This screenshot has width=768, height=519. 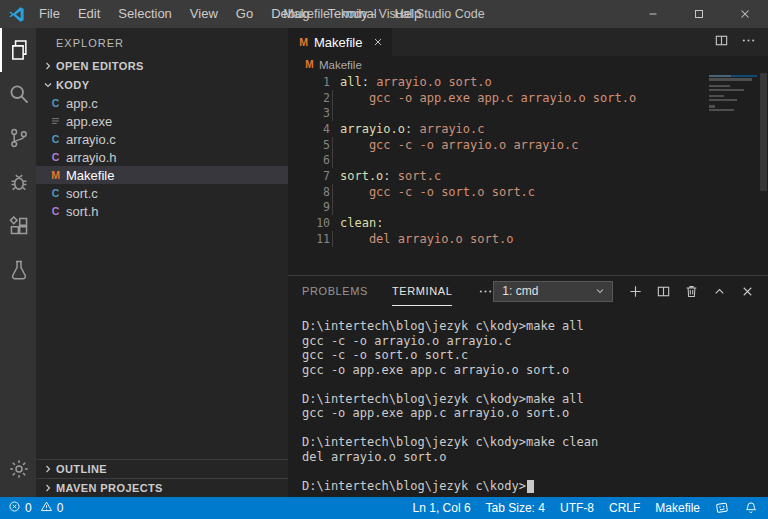 What do you see at coordinates (18, 270) in the screenshot?
I see `activity-test` at bounding box center [18, 270].